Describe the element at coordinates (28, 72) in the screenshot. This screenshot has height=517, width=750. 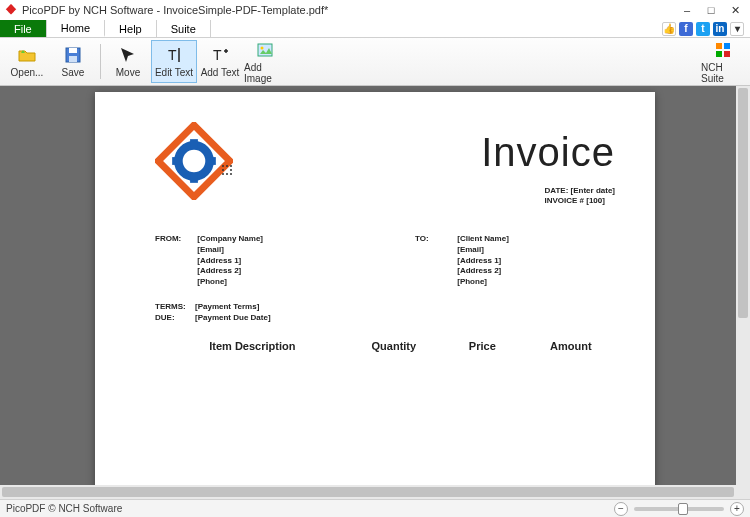
I see `open-label: Open...` at that location.